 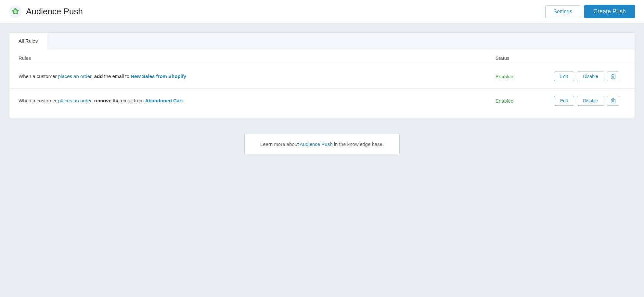 What do you see at coordinates (103, 101) in the screenshot?
I see `rule-bold1-2: remove` at bounding box center [103, 101].